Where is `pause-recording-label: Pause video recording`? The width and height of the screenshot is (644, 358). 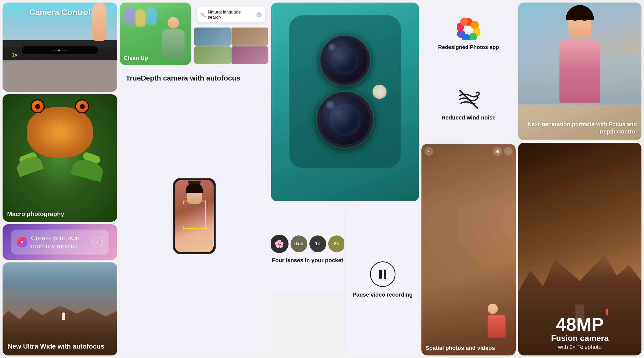
pause-recording-label: Pause video recording is located at coordinates (383, 295).